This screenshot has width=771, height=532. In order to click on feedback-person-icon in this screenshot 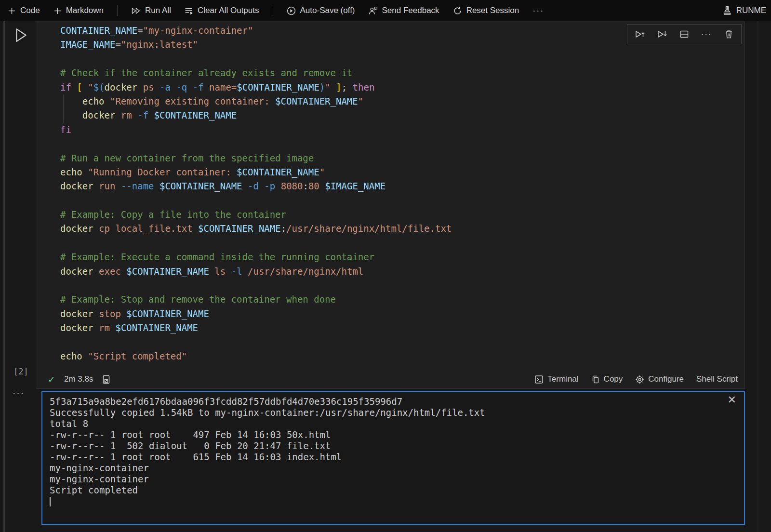, I will do `click(373, 11)`.